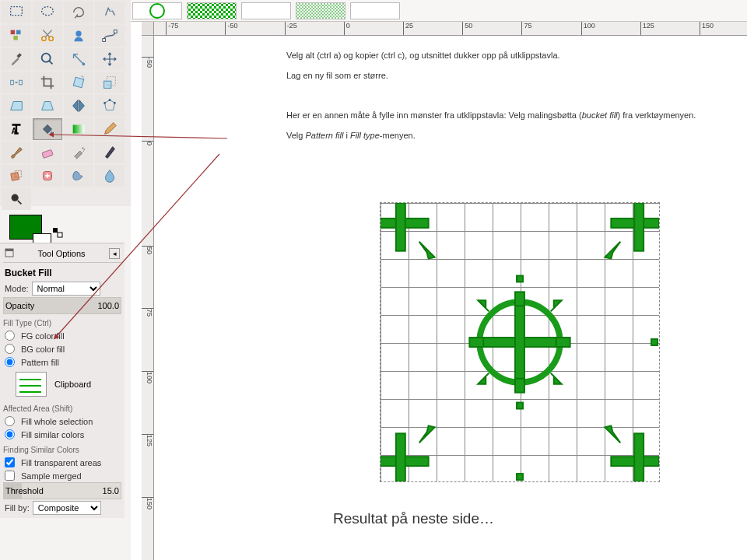 This screenshot has height=560, width=747. What do you see at coordinates (9, 348) in the screenshot?
I see `bg-fill-radio` at bounding box center [9, 348].